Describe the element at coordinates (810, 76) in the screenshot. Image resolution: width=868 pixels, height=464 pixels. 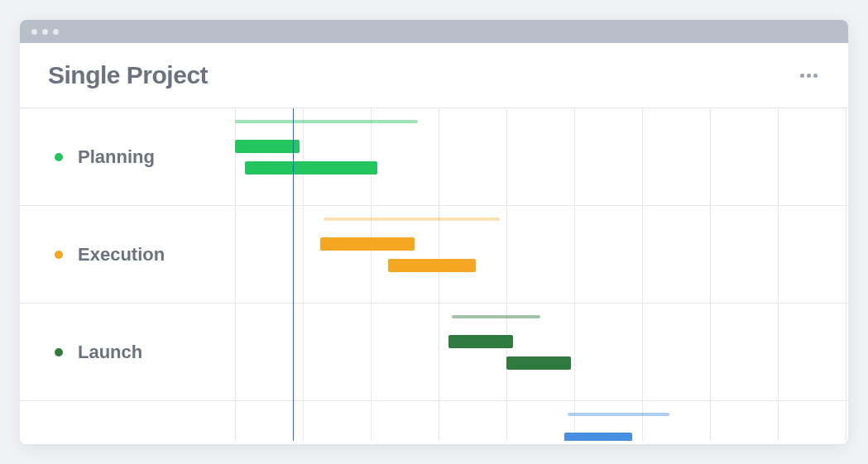
I see `more-options-icon` at that location.